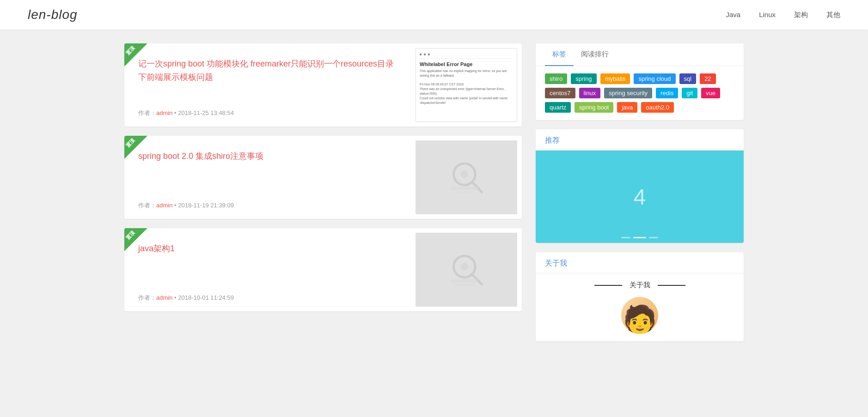  Describe the element at coordinates (640, 285) in the screenshot. I see `about-center-title: 关于我` at that location.